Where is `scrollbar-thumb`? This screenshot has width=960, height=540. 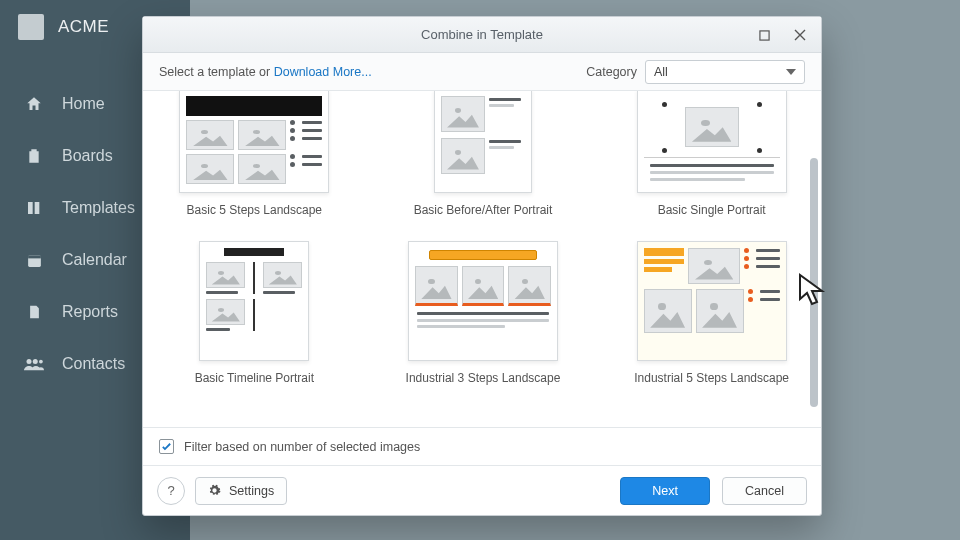 scrollbar-thumb is located at coordinates (814, 282).